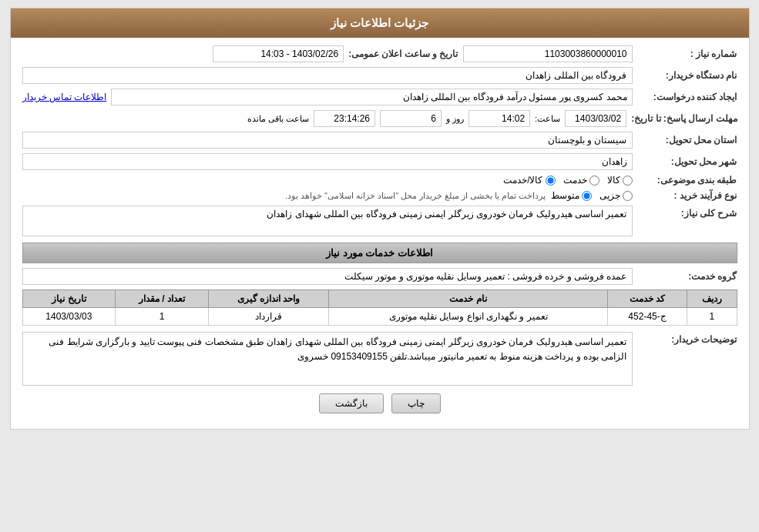  Describe the element at coordinates (687, 162) in the screenshot. I see `city-label: شهر محل تحویل:` at that location.